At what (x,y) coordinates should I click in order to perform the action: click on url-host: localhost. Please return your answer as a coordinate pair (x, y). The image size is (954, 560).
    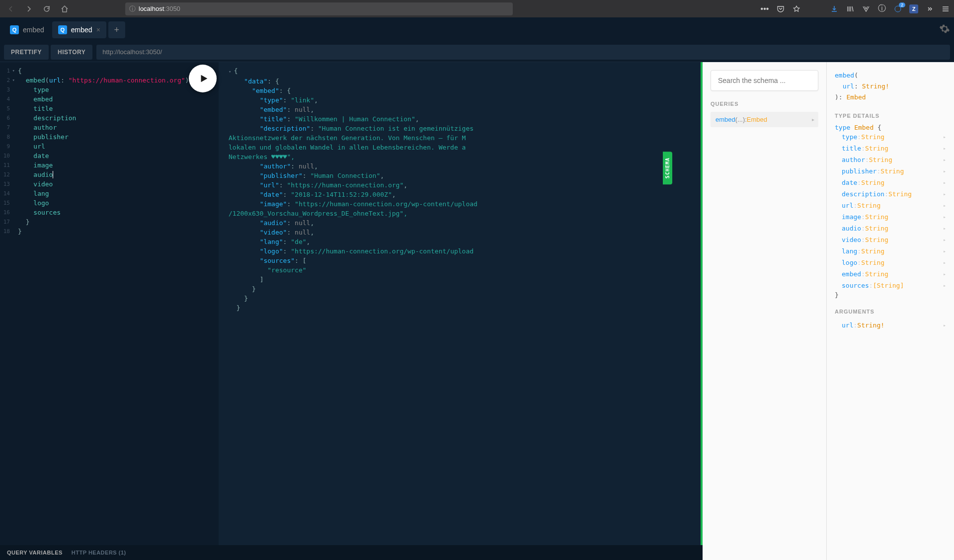
    Looking at the image, I should click on (151, 9).